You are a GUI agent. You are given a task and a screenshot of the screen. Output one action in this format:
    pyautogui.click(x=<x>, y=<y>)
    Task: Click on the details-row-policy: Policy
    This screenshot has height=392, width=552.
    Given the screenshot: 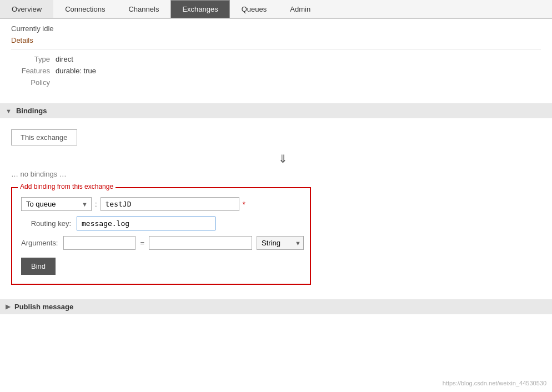 What is the action you would take?
    pyautogui.click(x=276, y=82)
    